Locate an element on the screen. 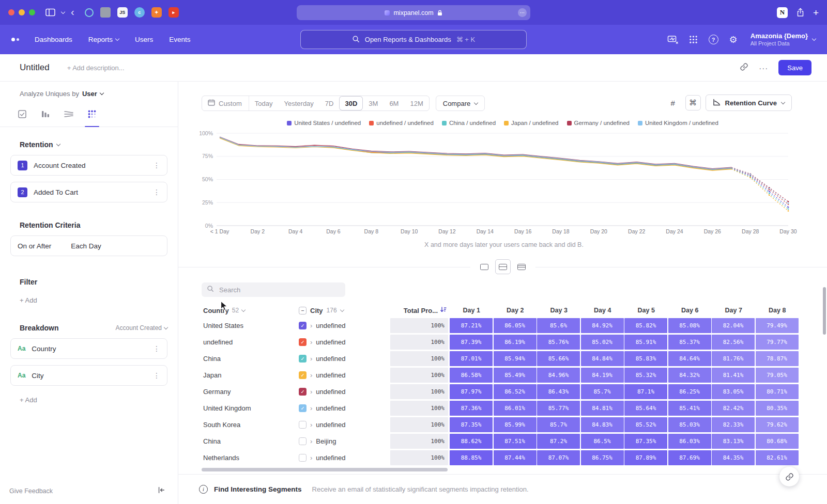  close-window-button is located at coordinates (11, 12).